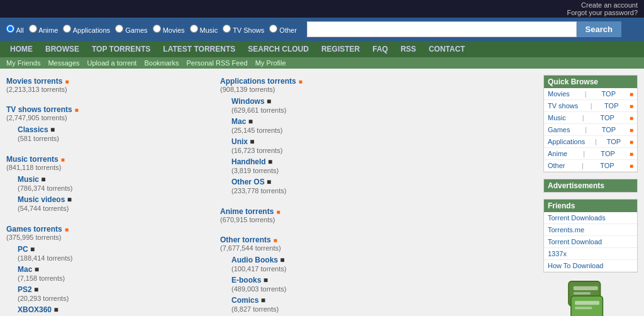 Image resolution: width=644 pixels, height=316 pixels. Describe the element at coordinates (631, 142) in the screenshot. I see `qb-applications-rss-icon: ■` at that location.